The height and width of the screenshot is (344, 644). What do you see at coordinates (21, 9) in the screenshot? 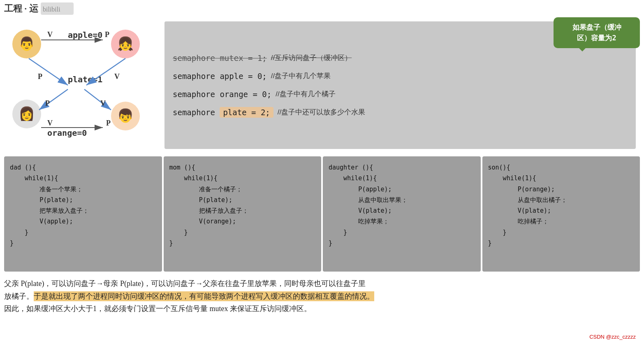
I see `page-title: 工程 · 运` at bounding box center [21, 9].